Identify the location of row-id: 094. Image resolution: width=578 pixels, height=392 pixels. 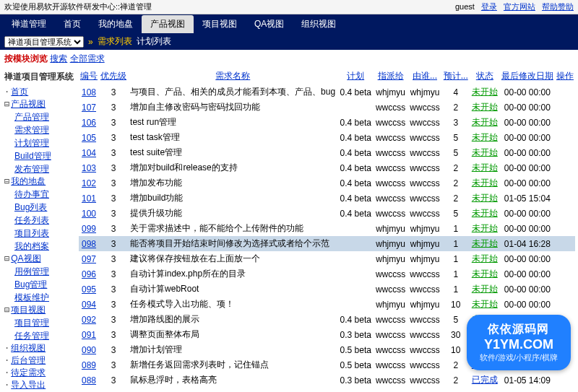
(89, 305).